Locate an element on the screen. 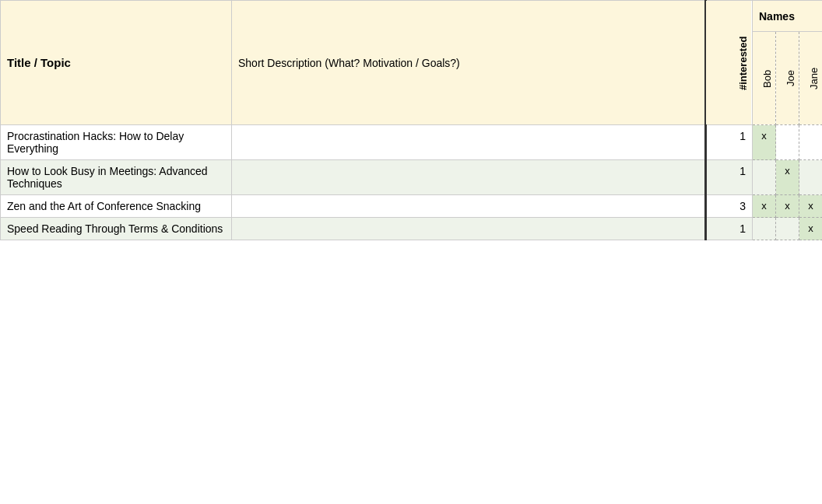  table-row: Speed Reading Through Terms & Conditions… is located at coordinates (412, 229).